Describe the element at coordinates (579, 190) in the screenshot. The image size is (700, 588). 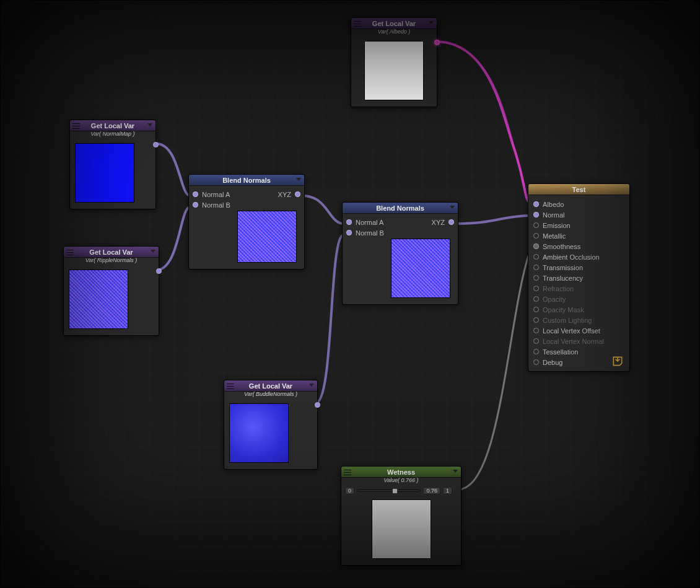
I see `node-title: Test` at that location.